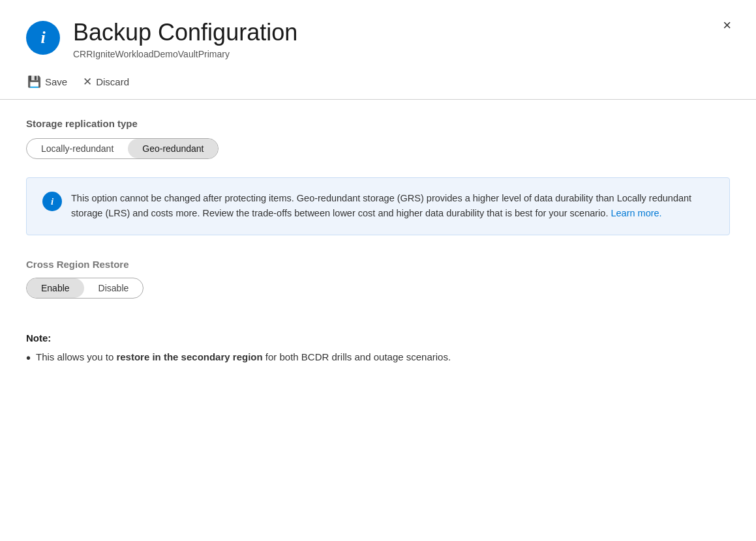 The image size is (756, 541). What do you see at coordinates (76, 357) in the screenshot?
I see `note-text-before: This allows you to` at bounding box center [76, 357].